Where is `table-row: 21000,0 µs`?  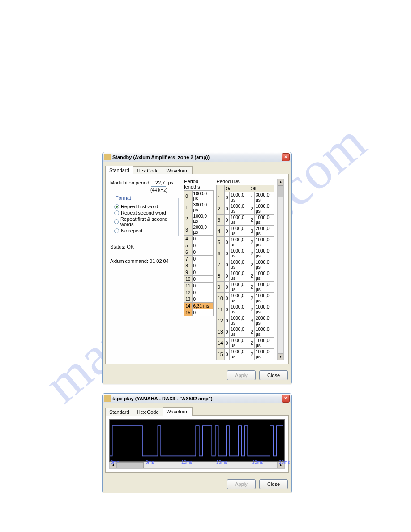 table-row: 21000,0 µs is located at coordinates (199, 219).